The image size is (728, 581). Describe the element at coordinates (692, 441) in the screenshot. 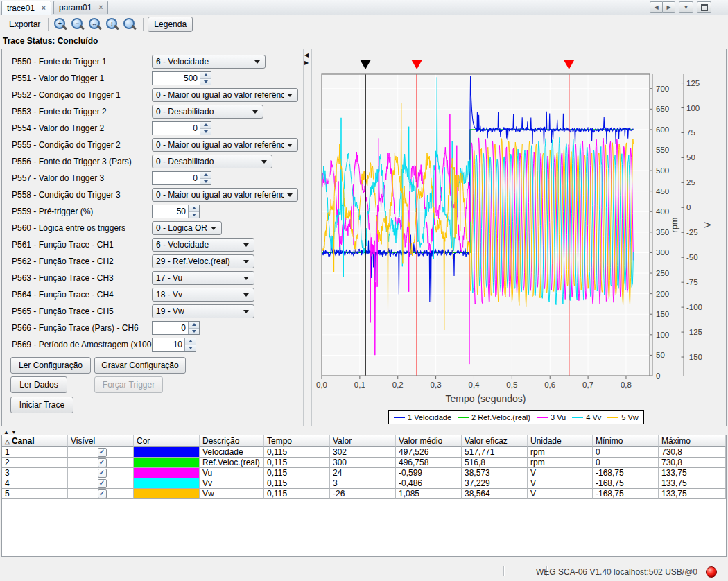

I see `column-header-m-ximo: Máximo` at that location.